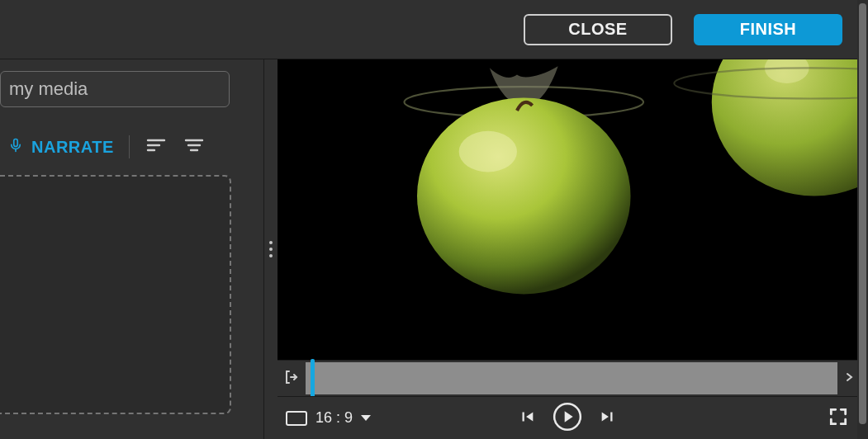  What do you see at coordinates (862, 220) in the screenshot?
I see `vertical-scrollbar` at bounding box center [862, 220].